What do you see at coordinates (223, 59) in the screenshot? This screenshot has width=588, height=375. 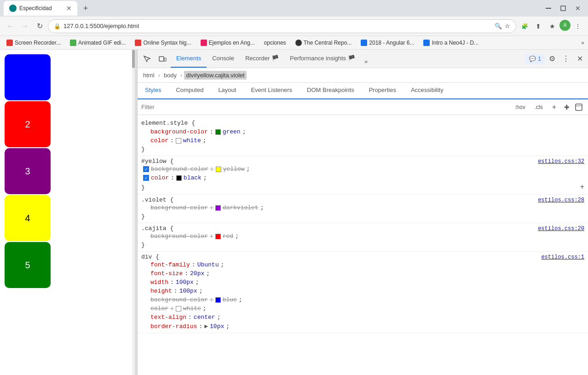 I see `tab-console: Console` at bounding box center [223, 59].